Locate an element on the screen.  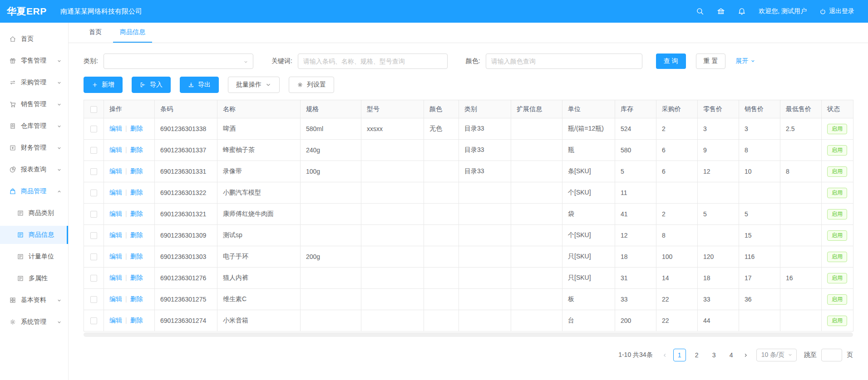
column-header-retail: 零售价 is located at coordinates (718, 109).